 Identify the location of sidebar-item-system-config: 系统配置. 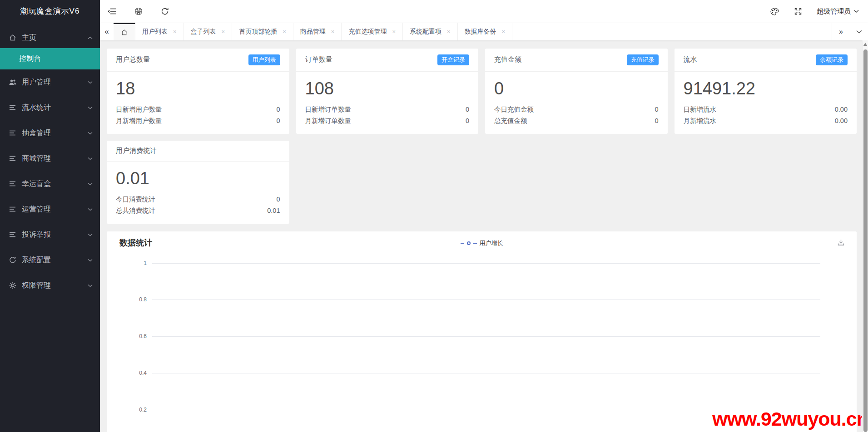
(50, 260).